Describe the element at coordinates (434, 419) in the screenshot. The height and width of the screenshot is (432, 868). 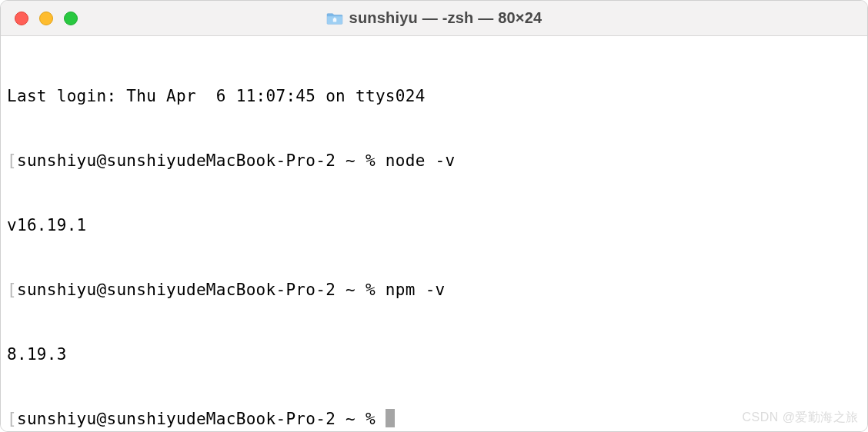
I see `prompt-line-3: [sunshiyu@sunshiyudeMacBook-Pro-2 ~ %` at that location.